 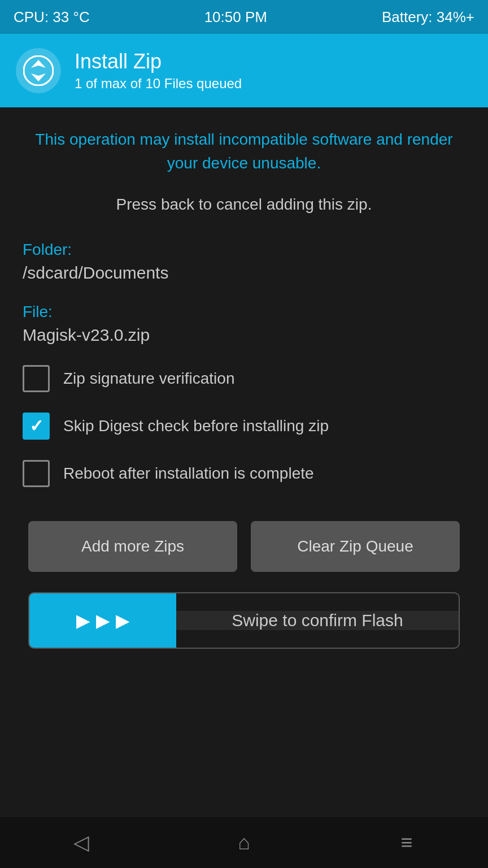 I want to click on cpu-status: CPU: 33 °C, so click(x=52, y=17).